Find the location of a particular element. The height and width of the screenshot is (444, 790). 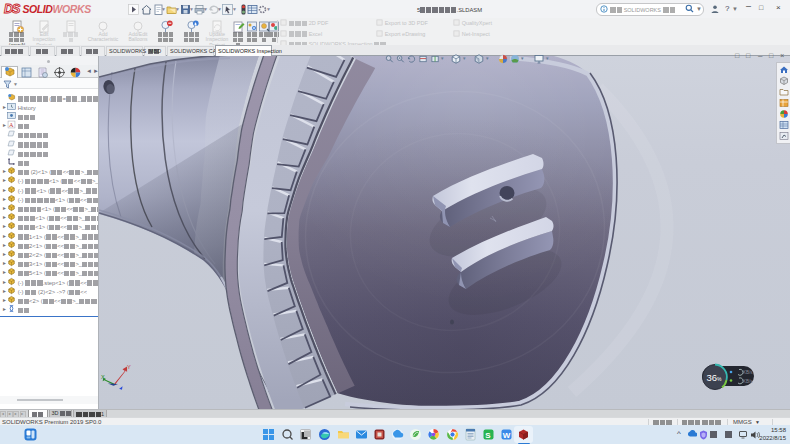

svg-text: X is located at coordinates (103, 377).